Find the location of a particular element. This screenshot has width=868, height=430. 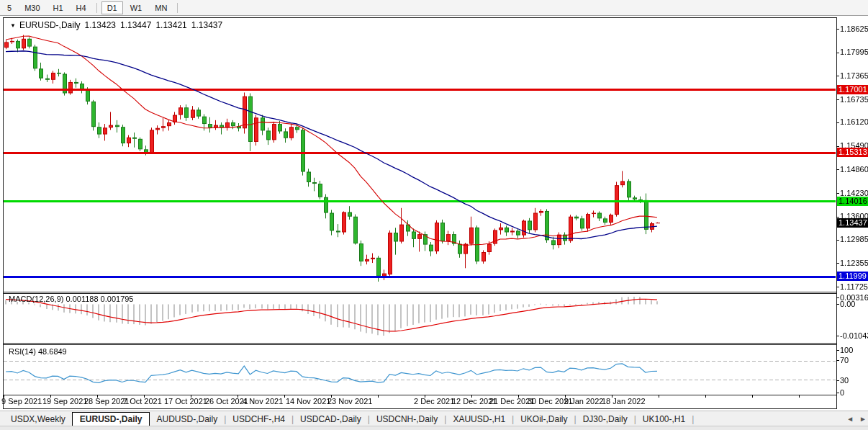

symbol-tab-dj30: DJ30-,Daily is located at coordinates (605, 419).